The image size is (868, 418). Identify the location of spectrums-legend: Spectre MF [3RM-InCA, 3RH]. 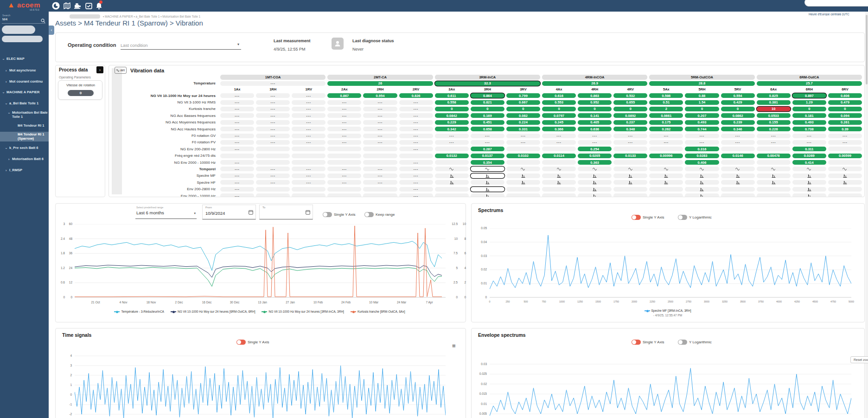
(668, 311).